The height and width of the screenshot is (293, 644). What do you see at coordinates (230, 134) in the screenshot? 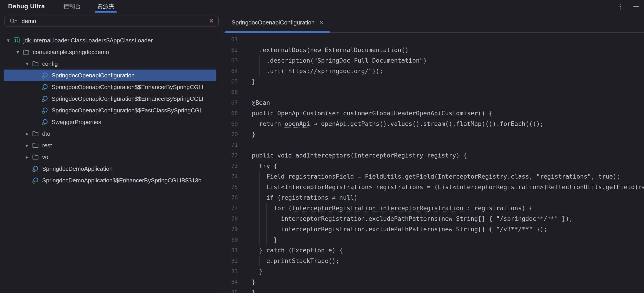
I see `line-number: 70` at bounding box center [230, 134].